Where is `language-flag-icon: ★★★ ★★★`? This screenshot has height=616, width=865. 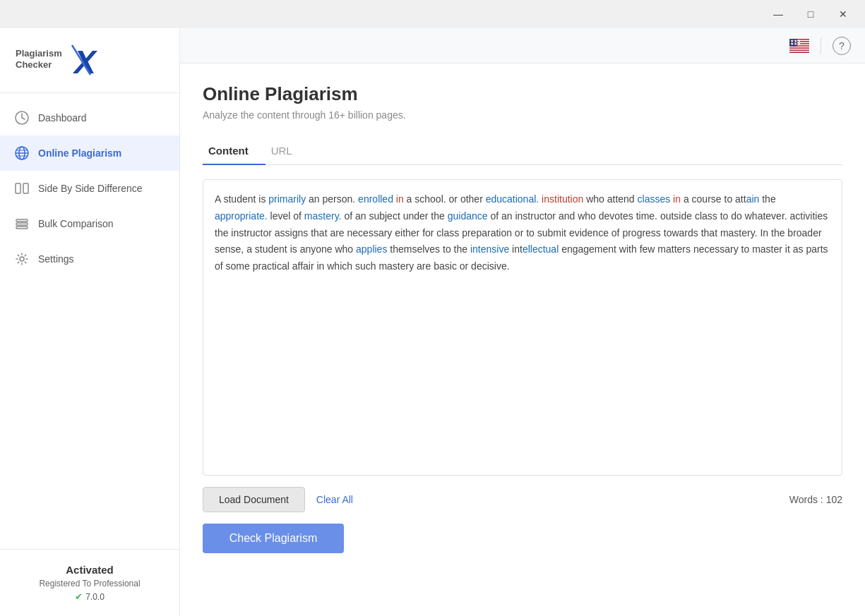
language-flag-icon: ★★★ ★★★ is located at coordinates (799, 46).